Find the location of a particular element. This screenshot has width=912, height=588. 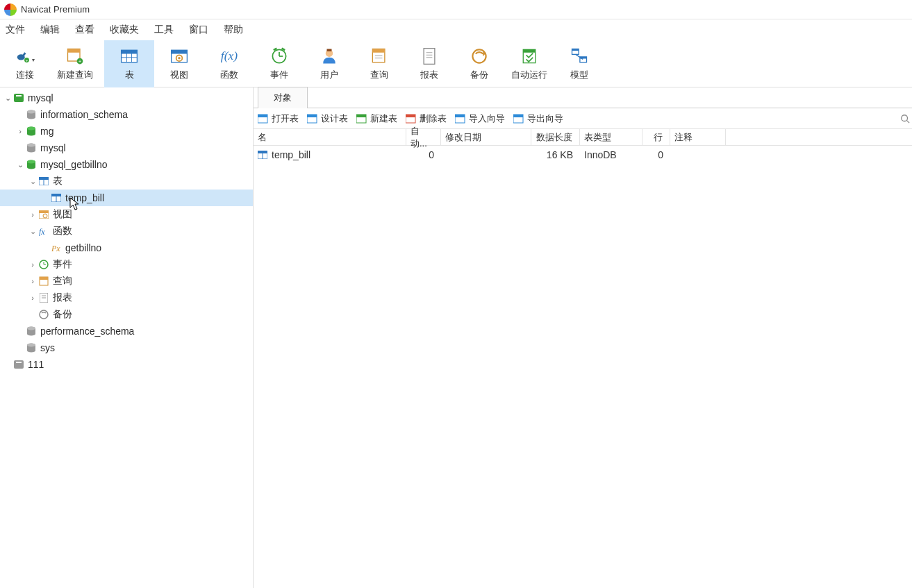

toolbar-backup-button: 备份 is located at coordinates (479, 64).